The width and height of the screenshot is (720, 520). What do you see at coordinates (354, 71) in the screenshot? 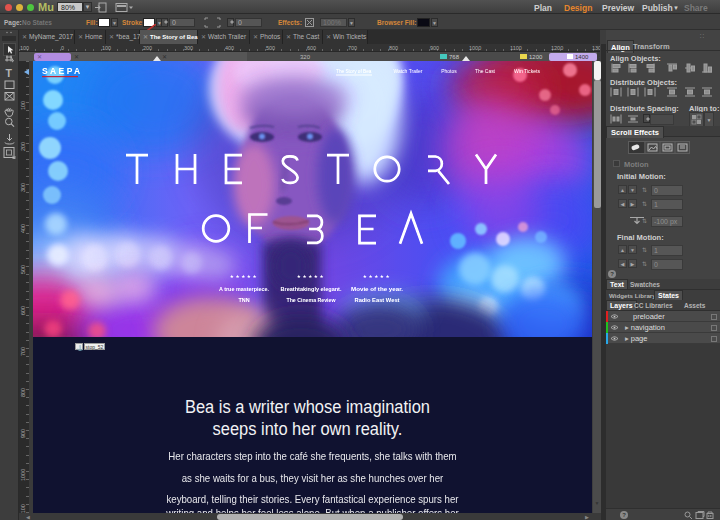
I see `svg-text: The Story of Bea` at bounding box center [354, 71].